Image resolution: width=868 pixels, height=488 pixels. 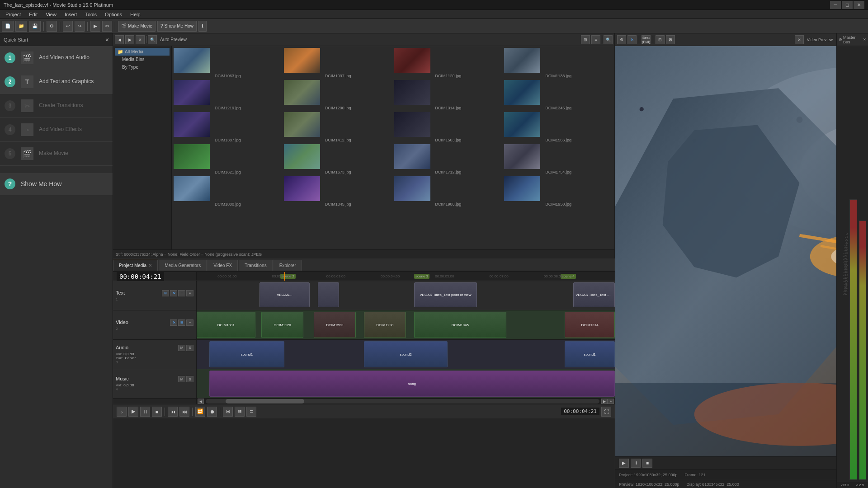 I want to click on preview-grid: ⊞, so click(x=660, y=40).